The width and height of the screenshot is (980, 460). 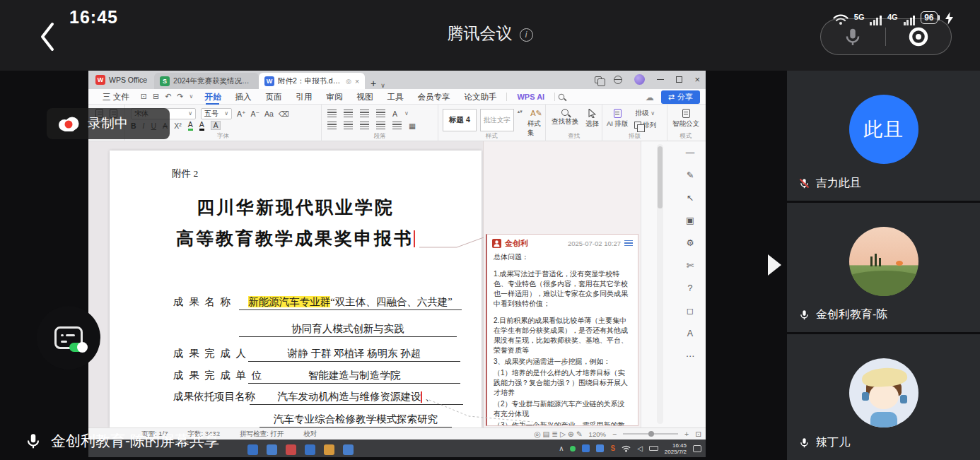 What do you see at coordinates (273, 97) in the screenshot?
I see `menu-page: 页面` at bounding box center [273, 97].